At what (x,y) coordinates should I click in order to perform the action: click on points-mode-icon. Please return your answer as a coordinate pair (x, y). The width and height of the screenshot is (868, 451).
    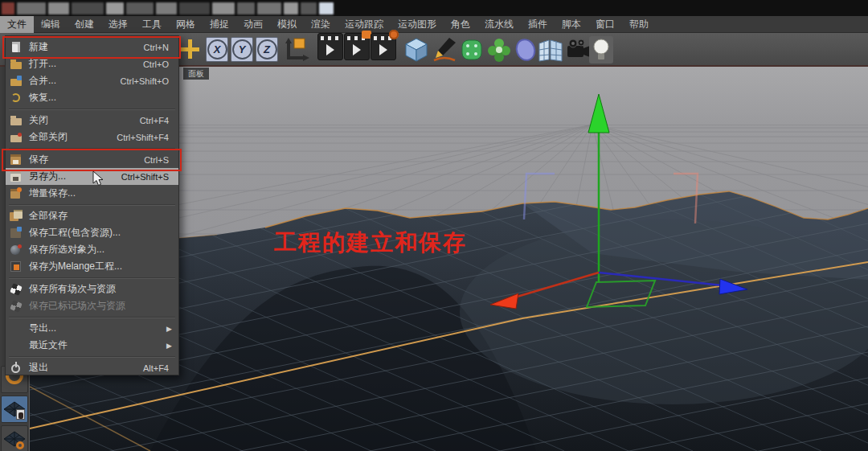
    Looking at the image, I should click on (14, 409).